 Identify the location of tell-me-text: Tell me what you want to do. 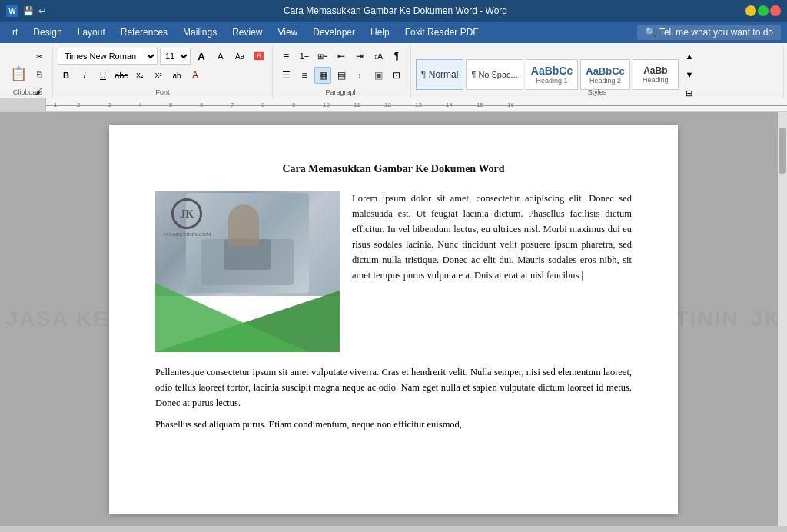
(716, 32).